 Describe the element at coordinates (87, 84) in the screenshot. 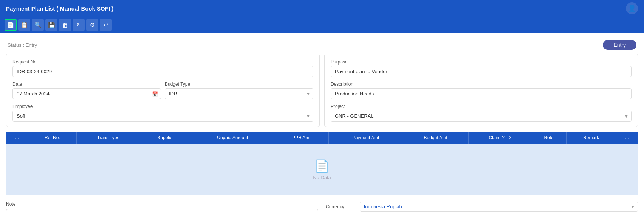

I see `date-label: Date` at that location.